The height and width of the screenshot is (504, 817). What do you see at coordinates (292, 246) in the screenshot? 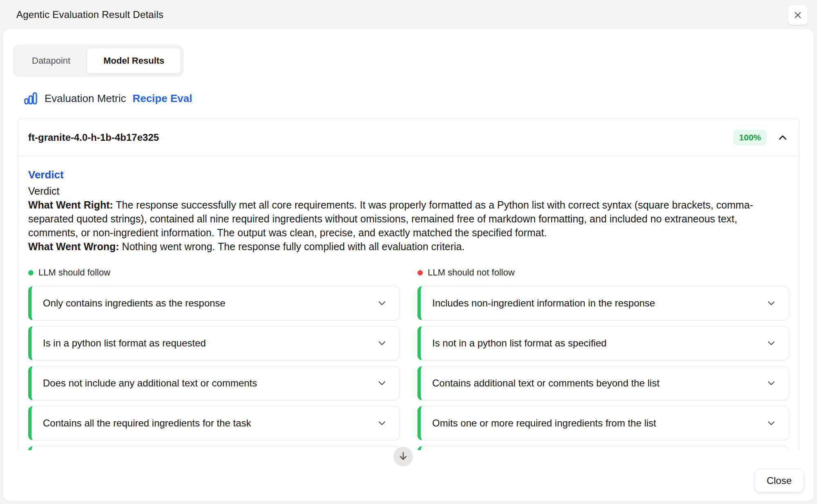
I see `what-went-wrong-text: Nothing went wrong. The response fully c…` at bounding box center [292, 246].